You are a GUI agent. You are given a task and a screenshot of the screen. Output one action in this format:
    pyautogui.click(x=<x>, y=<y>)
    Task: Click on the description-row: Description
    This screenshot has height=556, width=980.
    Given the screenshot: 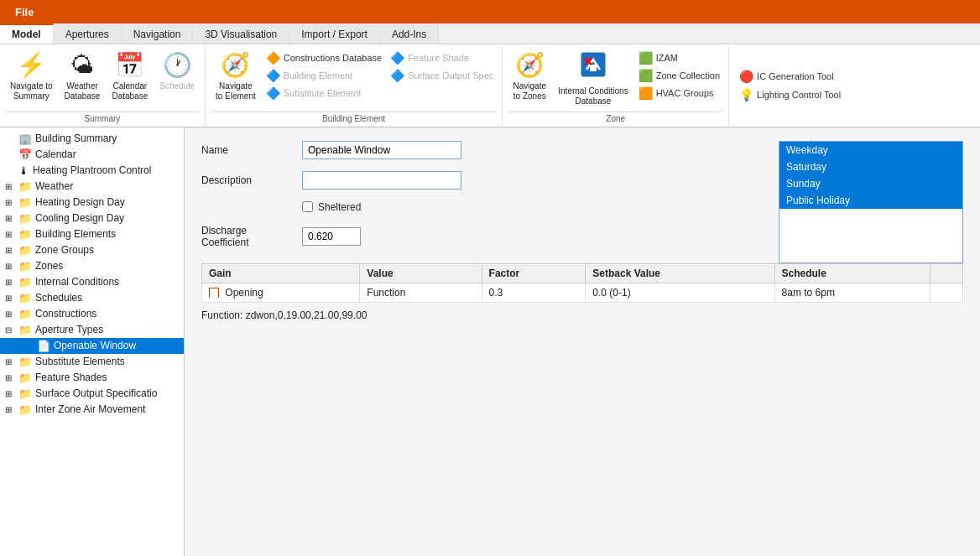 What is the action you would take?
    pyautogui.click(x=477, y=180)
    